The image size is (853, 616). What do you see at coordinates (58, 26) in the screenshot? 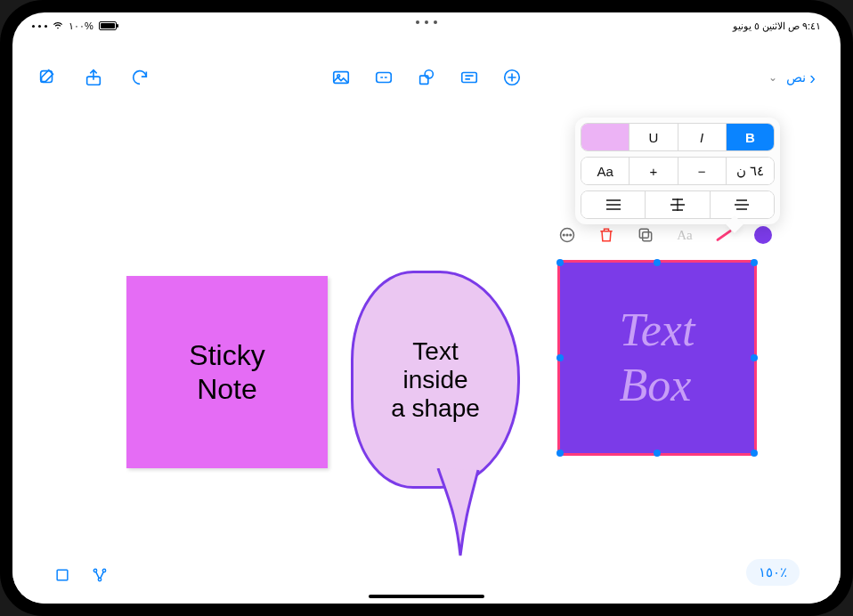
I see `wifi-icon` at bounding box center [58, 26].